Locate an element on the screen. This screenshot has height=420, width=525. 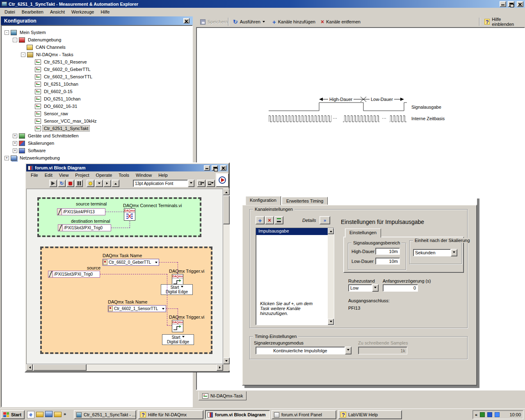
channel-list-item-selected: Impulsausgabe is located at coordinates (292, 231).